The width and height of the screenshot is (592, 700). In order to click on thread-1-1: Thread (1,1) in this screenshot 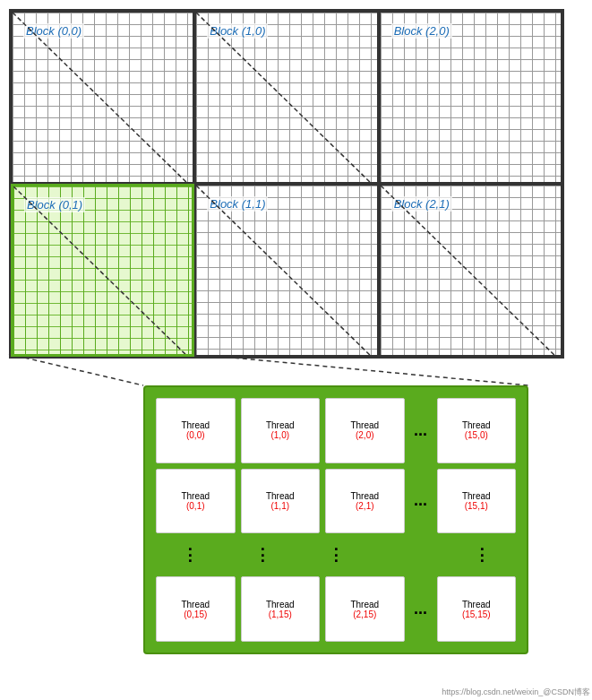, I will do `click(281, 502)`.